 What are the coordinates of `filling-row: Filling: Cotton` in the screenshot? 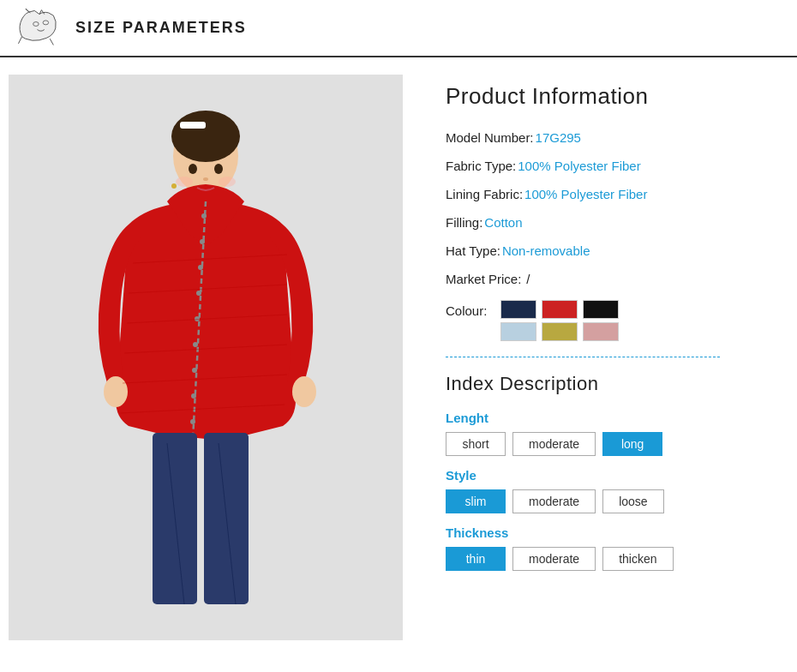 It's located at (613, 223).